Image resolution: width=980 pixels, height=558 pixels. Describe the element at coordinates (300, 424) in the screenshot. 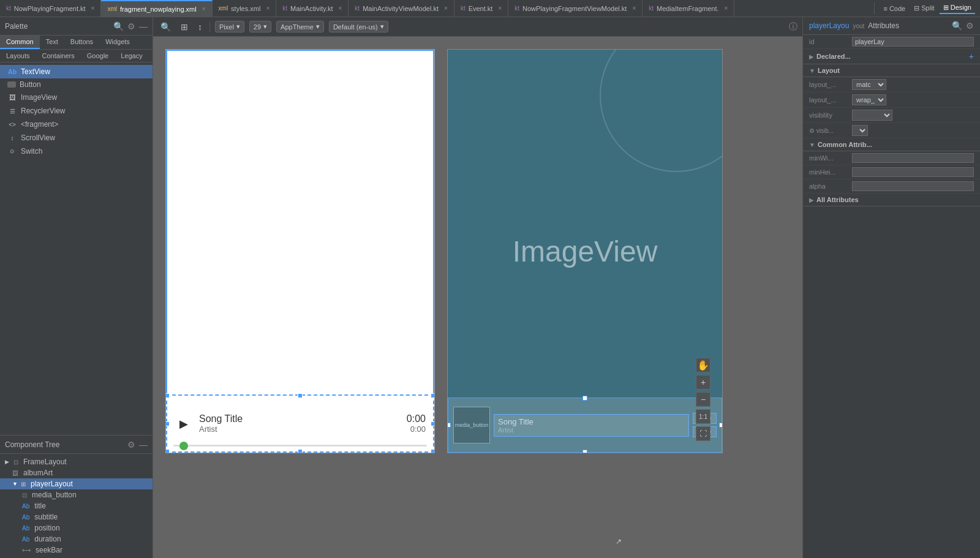

I see `player-bar: ▶ Song Title Artist 0:00 0:00` at that location.